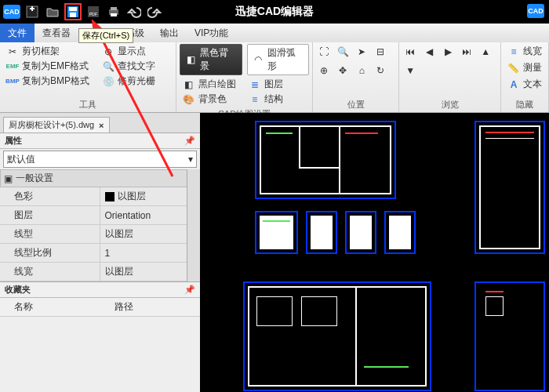 The height and width of the screenshot is (392, 549). What do you see at coordinates (274, 12) in the screenshot?
I see `title-bar: CAD PDF 迅捷CAD编辑器 CAD` at bounding box center [274, 12].